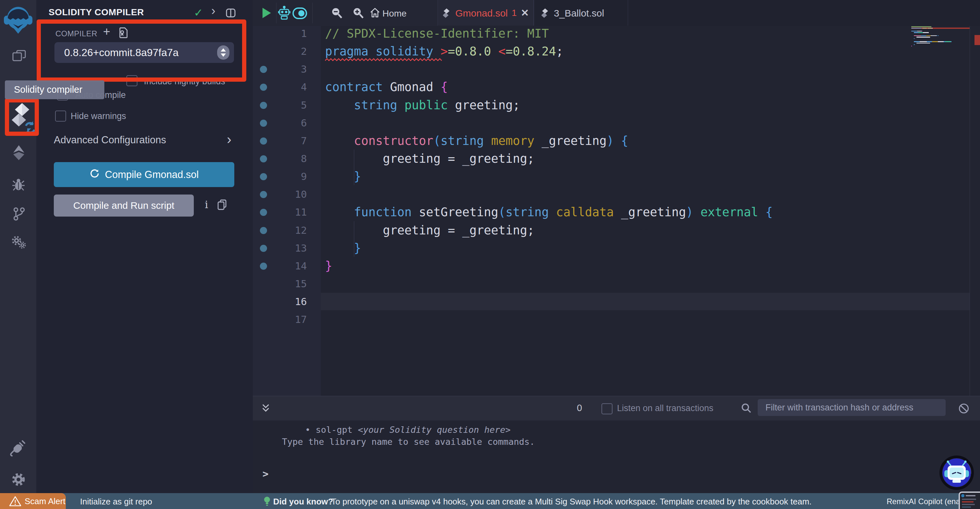  What do you see at coordinates (76, 34) in the screenshot?
I see `compiler-section-label: COMPILER` at bounding box center [76, 34].